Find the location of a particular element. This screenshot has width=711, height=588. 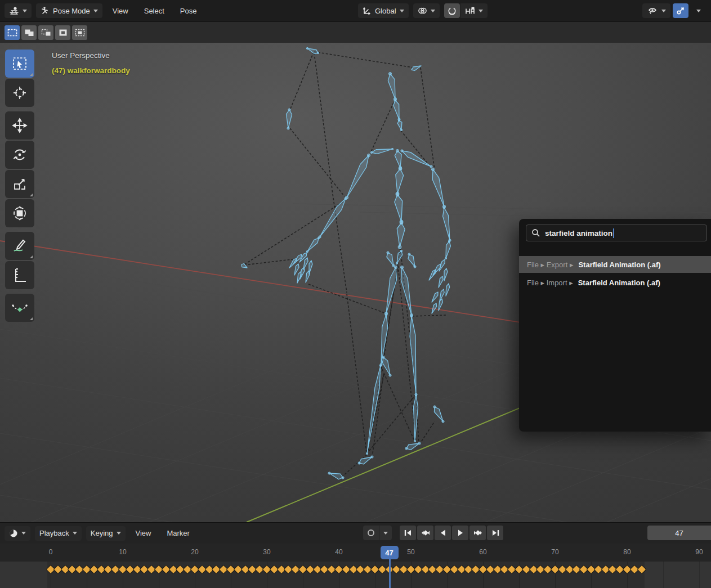

keyframe-strip is located at coordinates (356, 575).